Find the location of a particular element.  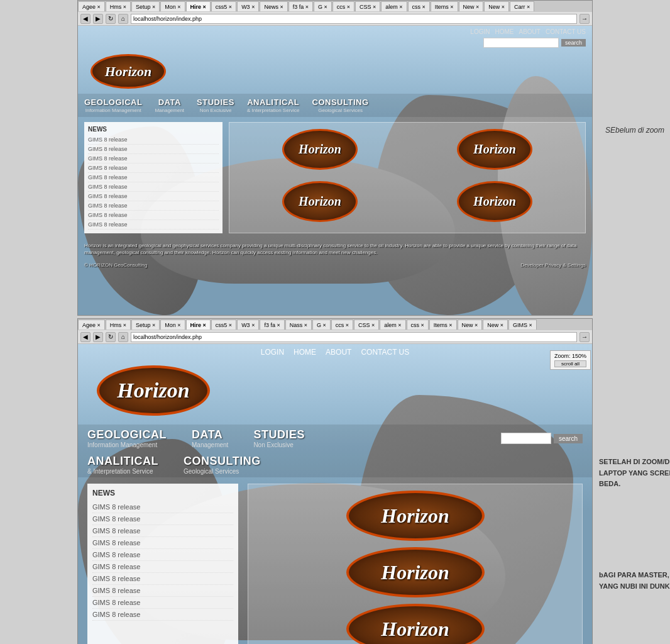

news-item-large-1: GIMS 8 release is located at coordinates (163, 507).